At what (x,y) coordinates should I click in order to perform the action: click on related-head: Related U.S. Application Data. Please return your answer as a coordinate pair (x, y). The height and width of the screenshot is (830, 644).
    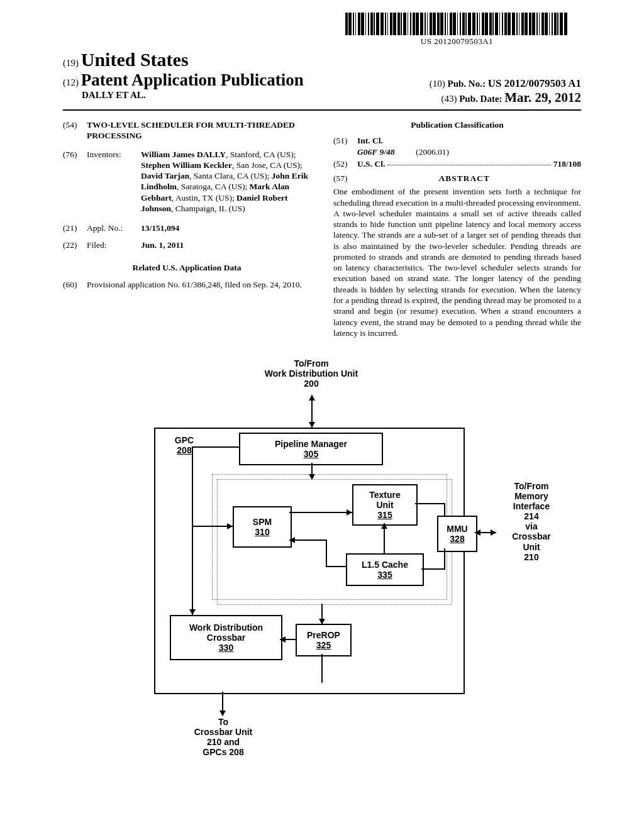
    Looking at the image, I should click on (187, 268).